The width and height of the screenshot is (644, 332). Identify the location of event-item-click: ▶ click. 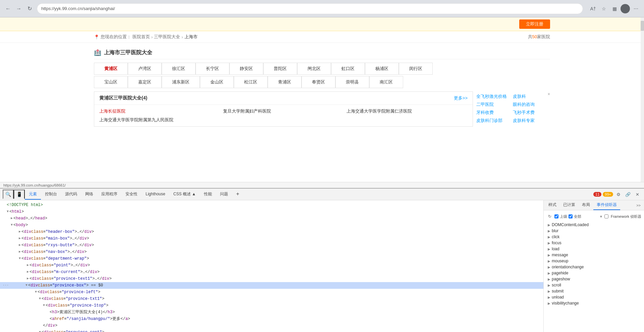
(594, 237).